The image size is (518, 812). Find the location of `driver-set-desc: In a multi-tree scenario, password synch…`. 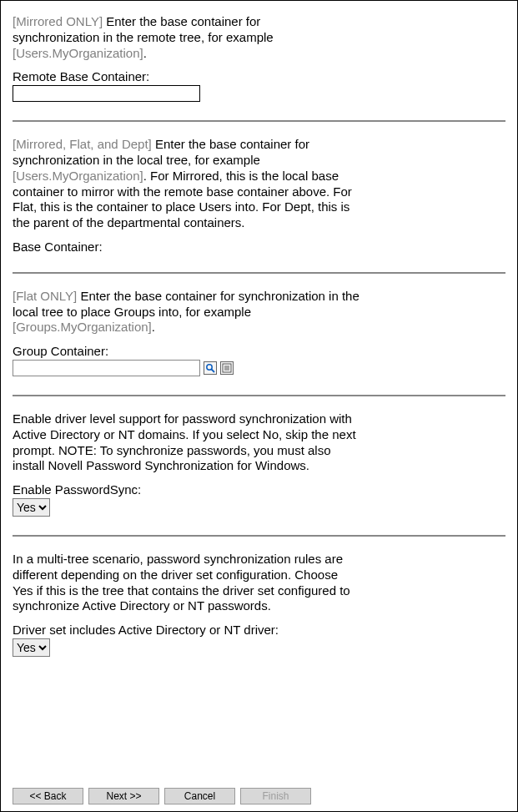

driver-set-desc: In a multi-tree scenario, password synch… is located at coordinates (184, 583).